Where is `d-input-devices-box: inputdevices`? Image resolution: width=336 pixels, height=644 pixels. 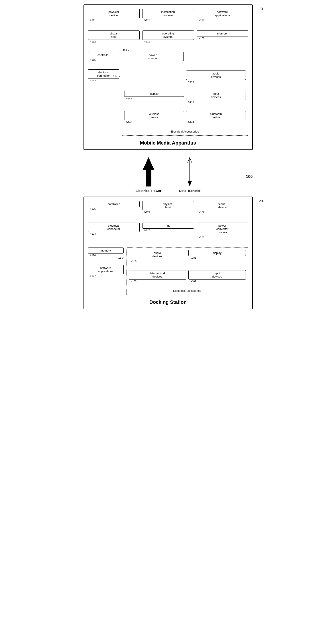 d-input-devices-box: inputdevices is located at coordinates (217, 275).